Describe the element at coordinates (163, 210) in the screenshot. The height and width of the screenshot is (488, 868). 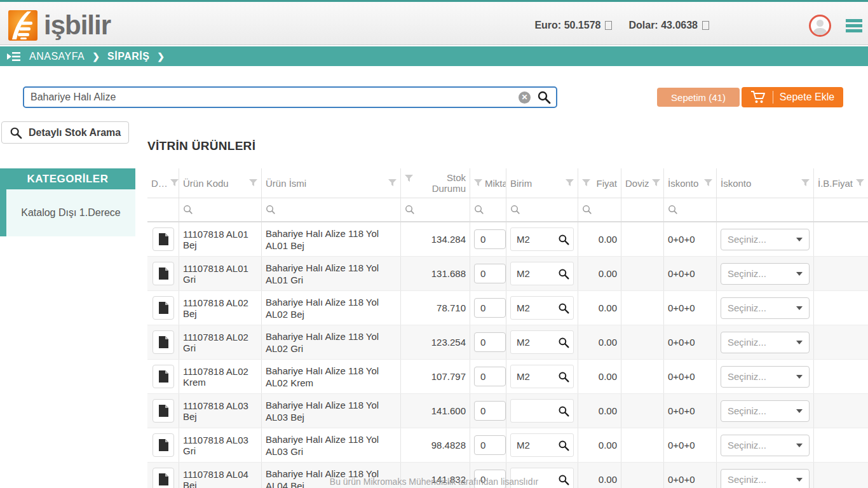
I see `filter-cell-detail` at that location.